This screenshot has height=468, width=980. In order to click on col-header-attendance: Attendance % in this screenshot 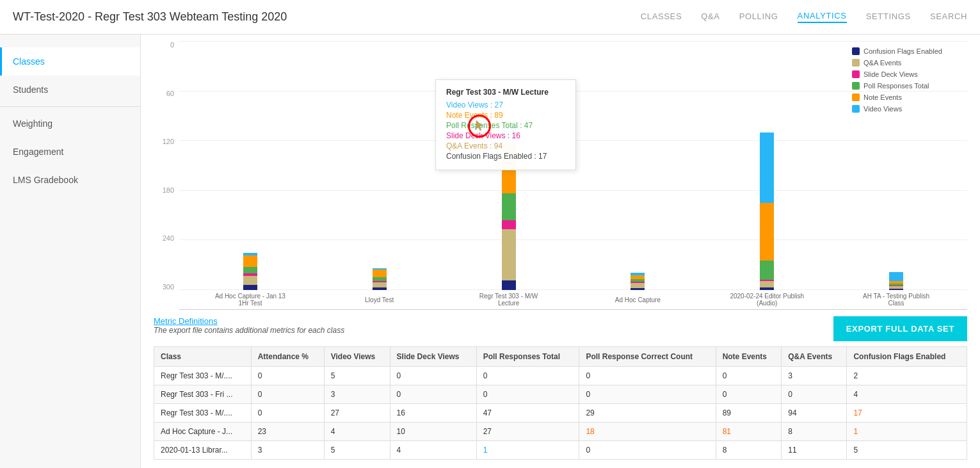, I will do `click(287, 357)`.